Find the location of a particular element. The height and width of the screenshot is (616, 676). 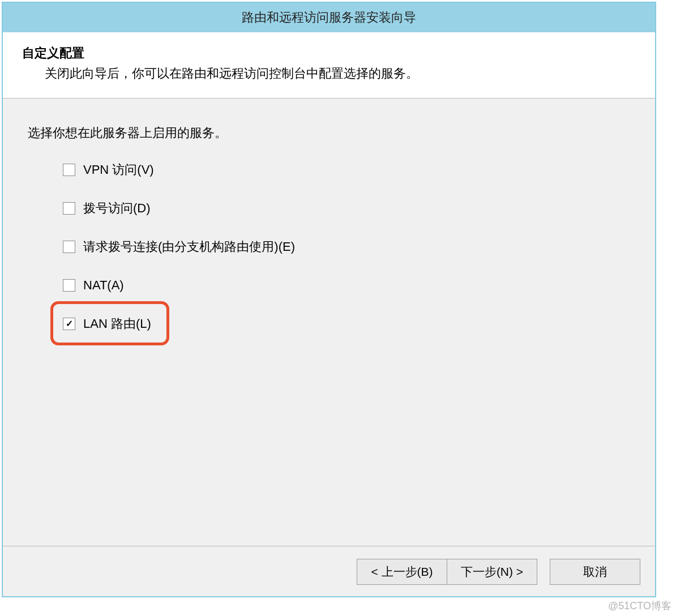

option-label: 请求拨号连接(由分支机构路由使用)(E) is located at coordinates (189, 247).